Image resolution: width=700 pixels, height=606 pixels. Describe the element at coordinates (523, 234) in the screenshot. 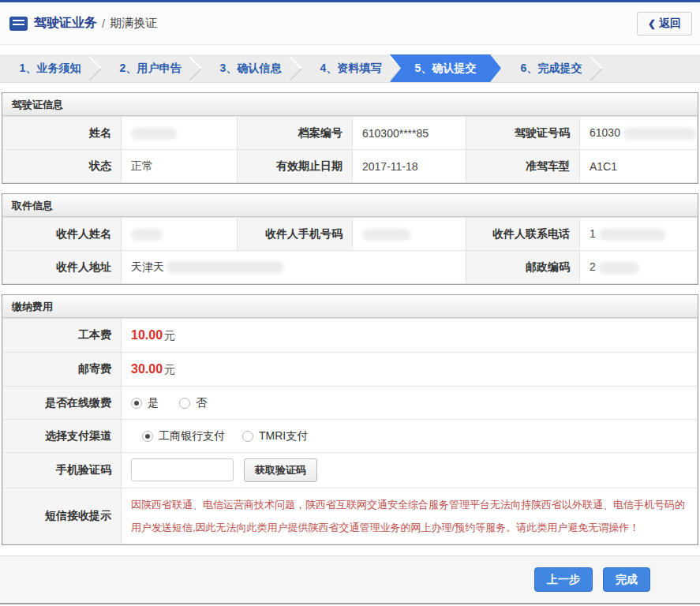

I see `phone-label: 收件人联系电话` at that location.